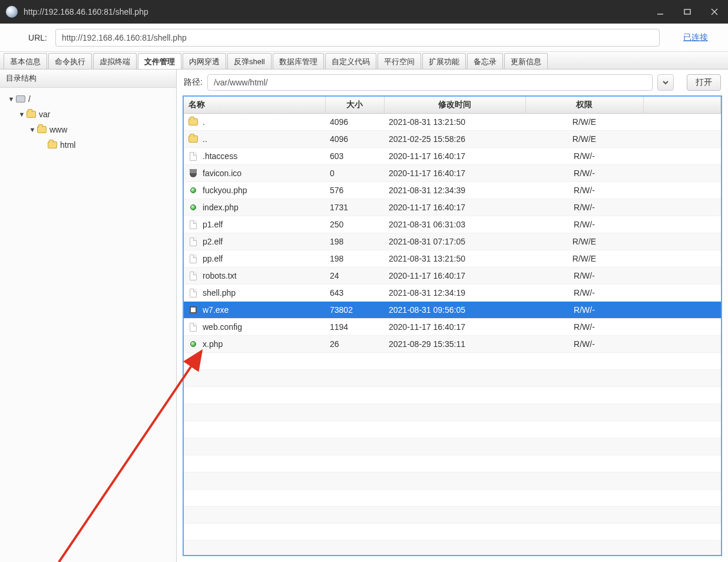  Describe the element at coordinates (452, 82) in the screenshot. I see `path-bar: 路径: 打开` at that location.